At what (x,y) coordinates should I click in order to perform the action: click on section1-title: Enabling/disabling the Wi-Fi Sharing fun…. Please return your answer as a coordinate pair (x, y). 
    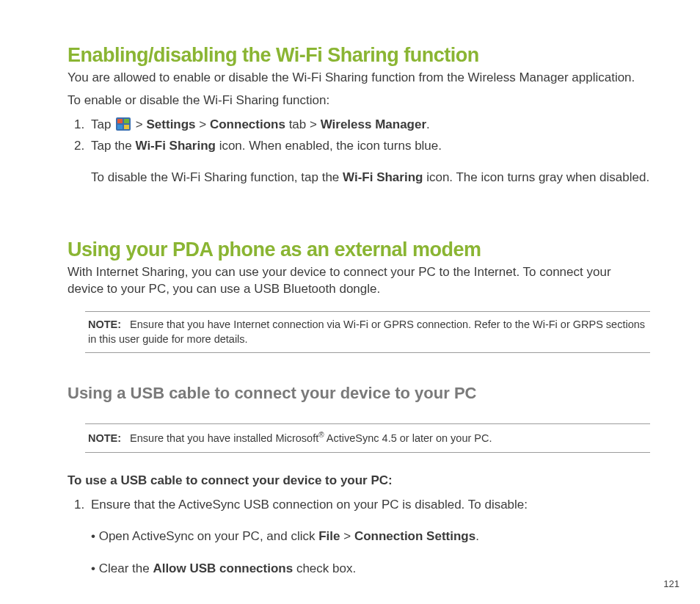
    Looking at the image, I should click on (359, 56).